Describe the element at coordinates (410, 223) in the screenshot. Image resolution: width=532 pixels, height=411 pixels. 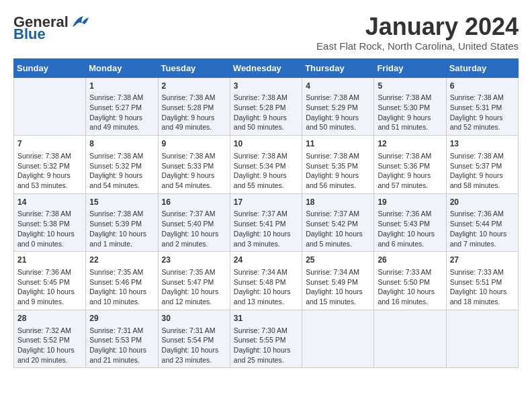
I see `calendar-cell: 19Sunrise: 7:36 AM Sunset: 5:43 PM Dayli…` at that location.